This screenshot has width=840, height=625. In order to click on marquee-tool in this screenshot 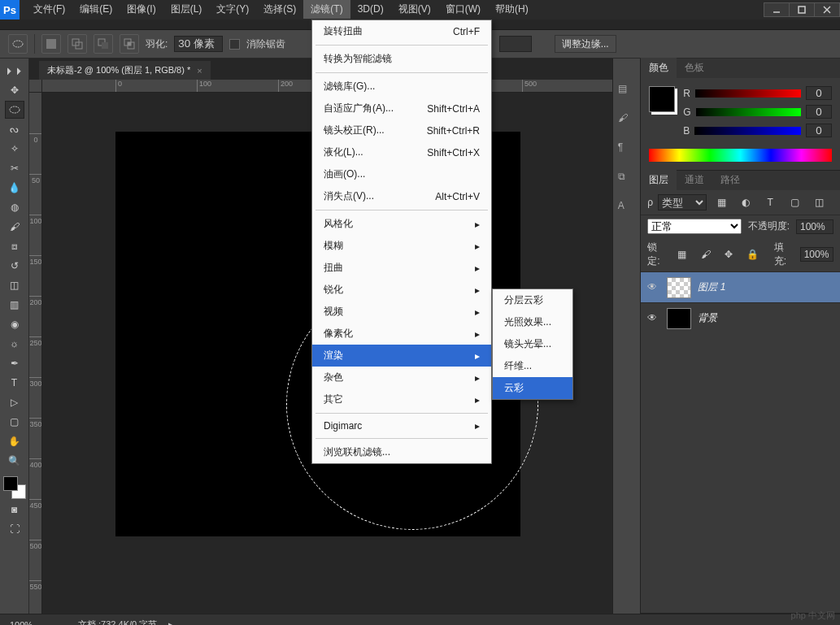, I will do `click(15, 110)`.